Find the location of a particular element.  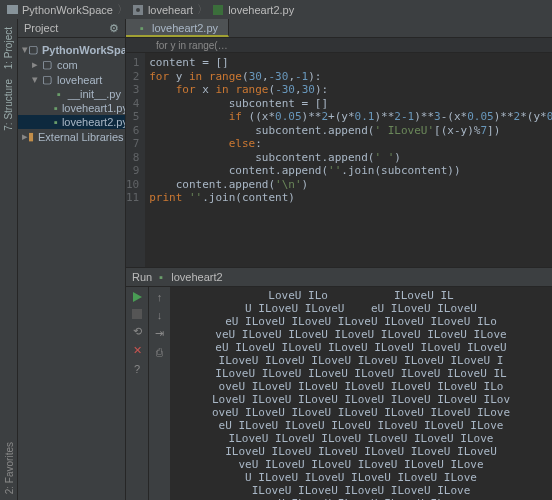

tree-root: ▾▢PythonWorkSpace E:\PythonW is located at coordinates (72, 50).